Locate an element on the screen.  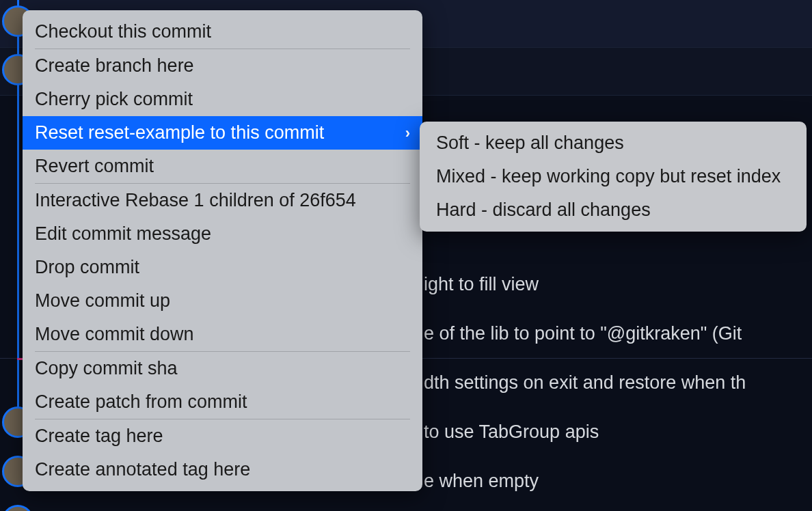
commit-avatar is located at coordinates (18, 508).